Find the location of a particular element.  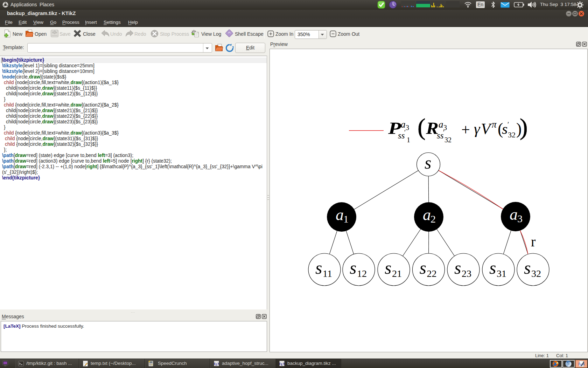

svg-text: γ is located at coordinates (477, 129).